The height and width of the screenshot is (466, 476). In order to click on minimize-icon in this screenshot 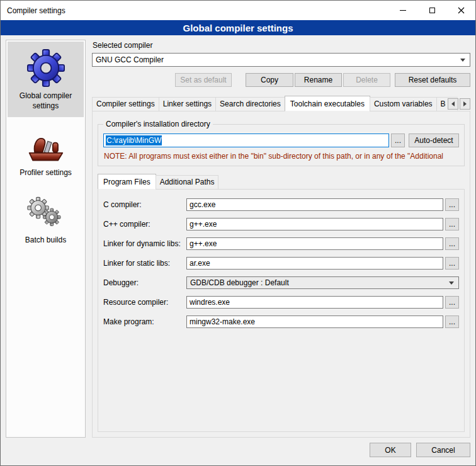, I will do `click(403, 10)`.